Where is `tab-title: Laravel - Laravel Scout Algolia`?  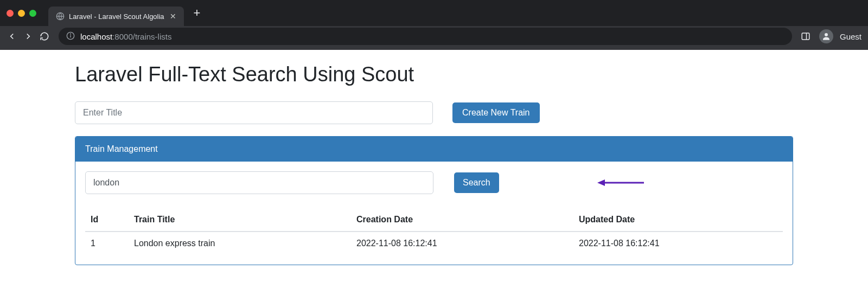 tab-title: Laravel - Laravel Scout Algolia is located at coordinates (117, 16).